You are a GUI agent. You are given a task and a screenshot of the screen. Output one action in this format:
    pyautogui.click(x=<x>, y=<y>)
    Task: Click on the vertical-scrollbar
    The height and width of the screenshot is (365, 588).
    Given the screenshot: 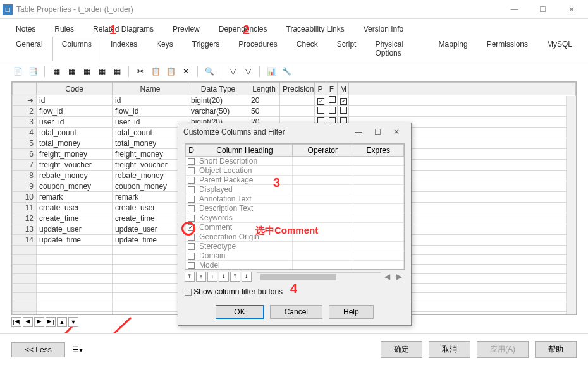 What is the action you would take?
    pyautogui.click(x=571, y=205)
    